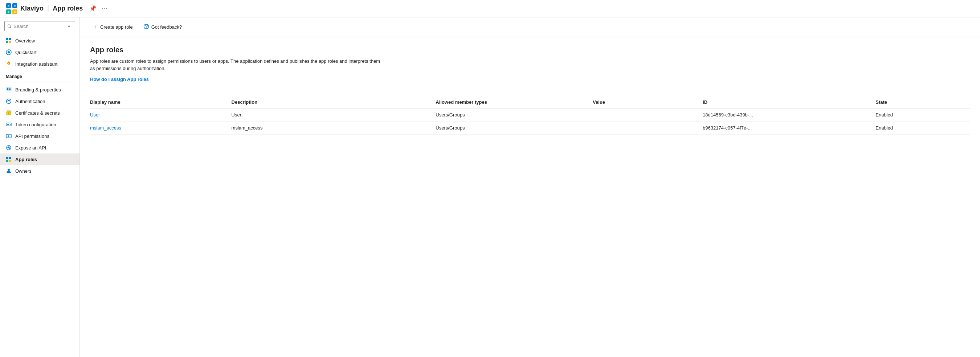 Image resolution: width=980 pixels, height=357 pixels. I want to click on table-header-row: Display name Description Allowed member …, so click(530, 102).